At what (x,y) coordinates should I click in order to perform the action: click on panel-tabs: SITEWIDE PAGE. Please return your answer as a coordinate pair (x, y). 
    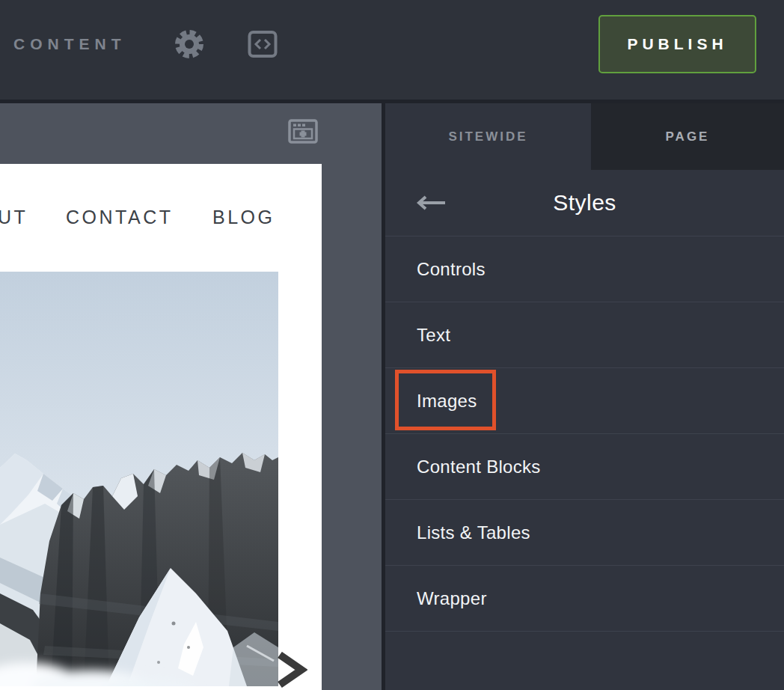
    Looking at the image, I should click on (585, 136).